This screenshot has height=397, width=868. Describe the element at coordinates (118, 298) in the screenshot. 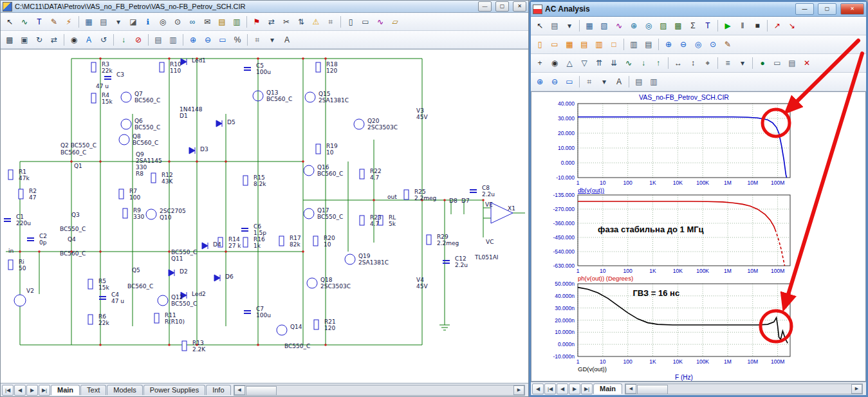

I see `component-label: C4 47 u` at that location.